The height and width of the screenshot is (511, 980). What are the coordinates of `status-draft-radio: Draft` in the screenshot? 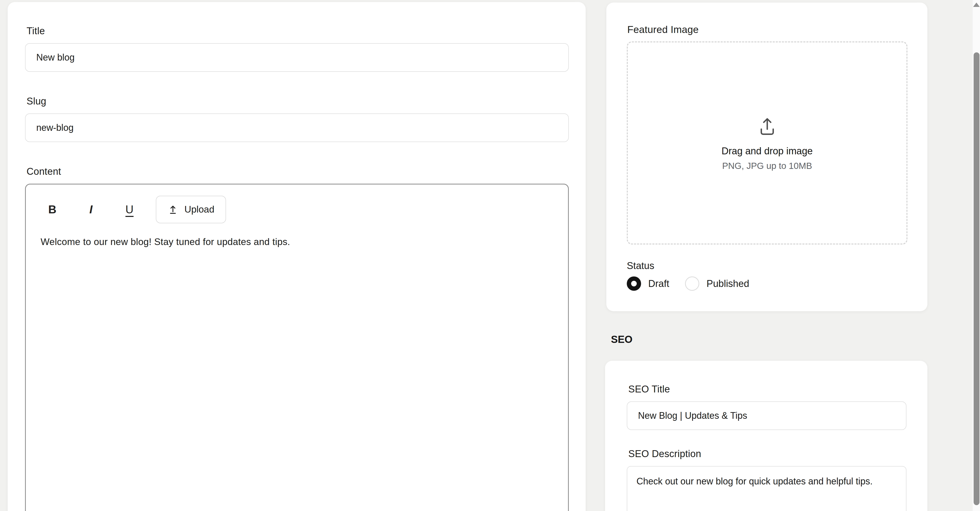 It's located at (648, 284).